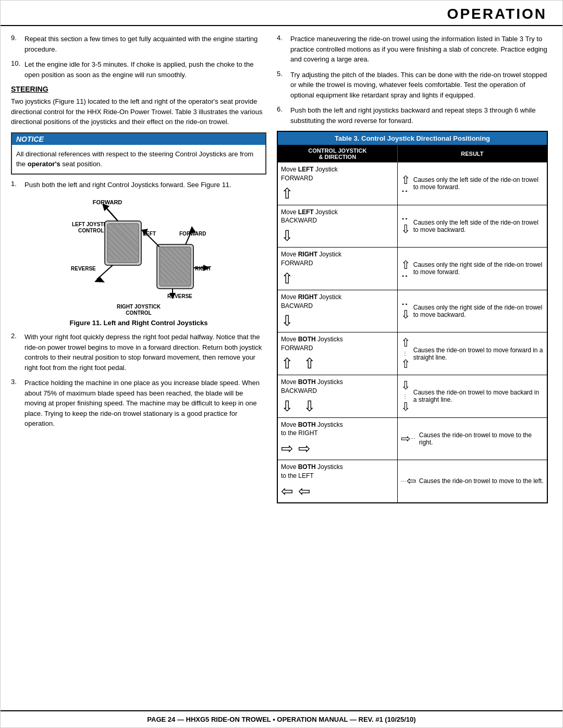 This screenshot has height=728, width=563. Describe the element at coordinates (338, 406) in the screenshot. I see `row-arrows-6: ⇩ ⇩` at that location.